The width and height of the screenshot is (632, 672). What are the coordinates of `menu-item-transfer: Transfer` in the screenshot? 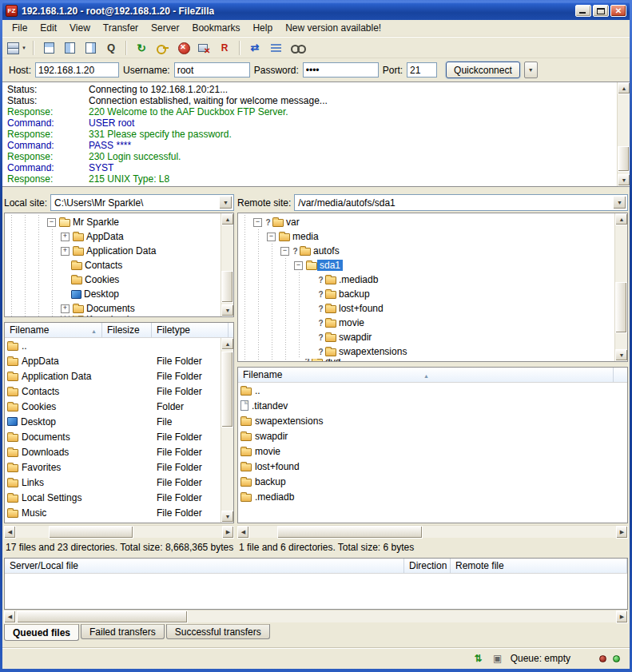 It's located at (121, 28).